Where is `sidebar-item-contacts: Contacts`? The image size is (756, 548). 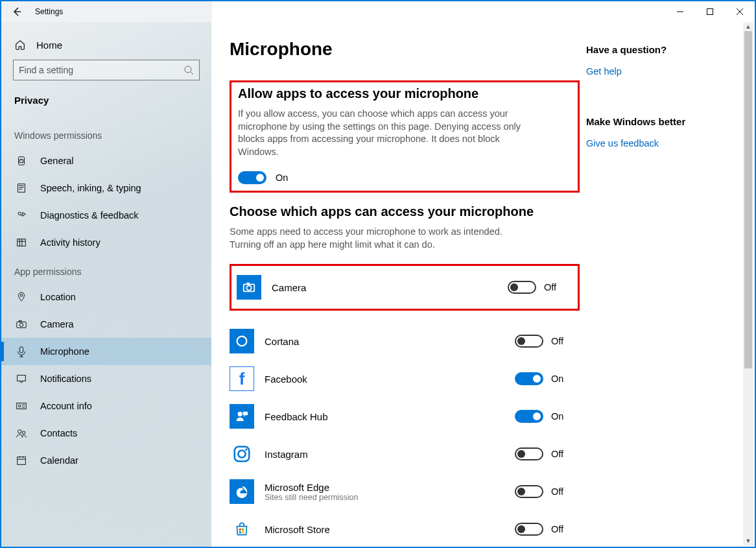 sidebar-item-contacts: Contacts is located at coordinates (106, 433).